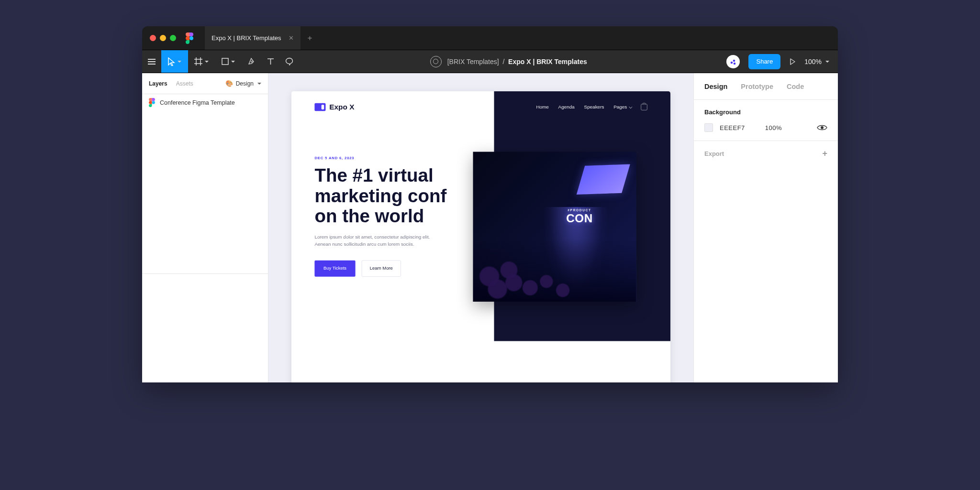 This screenshot has width=980, height=490. I want to click on figma-file-icon, so click(152, 102).